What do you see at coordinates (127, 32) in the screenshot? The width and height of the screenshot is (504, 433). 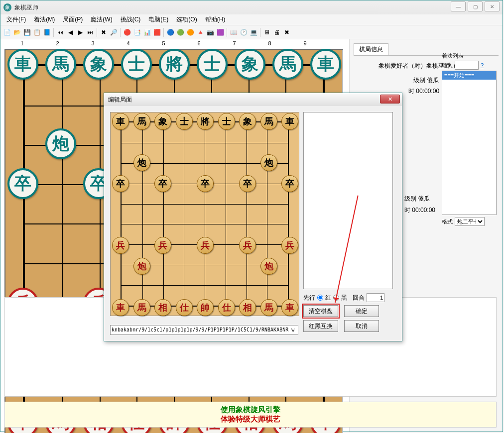 I see `toolbar-button: 🔴` at bounding box center [127, 32].